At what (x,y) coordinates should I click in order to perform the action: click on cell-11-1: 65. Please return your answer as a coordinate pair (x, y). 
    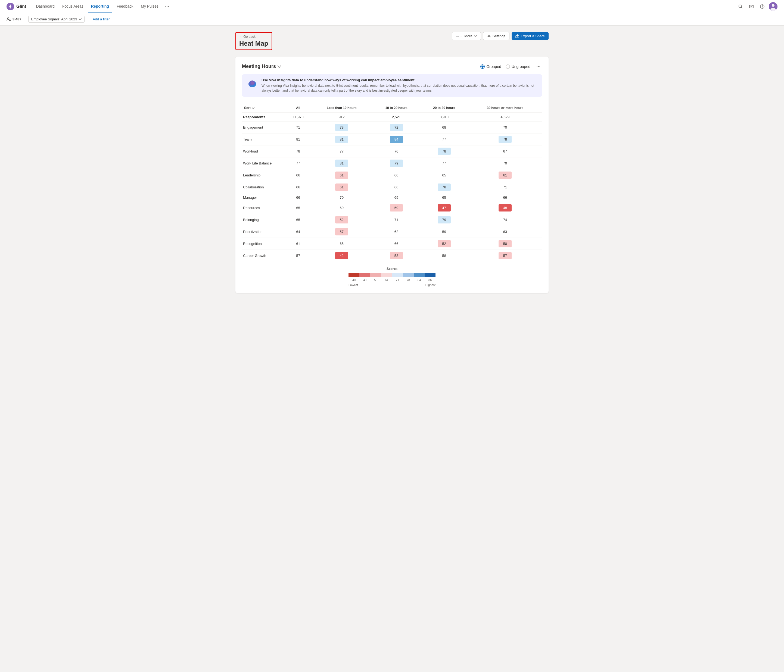
    Looking at the image, I should click on (342, 244).